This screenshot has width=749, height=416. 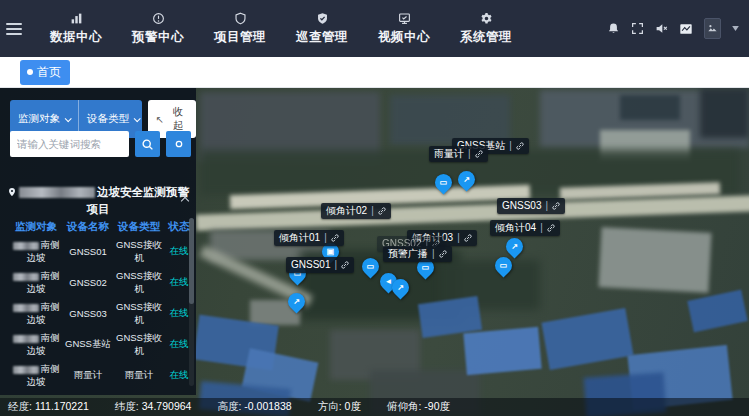 What do you see at coordinates (148, 144) in the screenshot?
I see `search-button` at bounding box center [148, 144].